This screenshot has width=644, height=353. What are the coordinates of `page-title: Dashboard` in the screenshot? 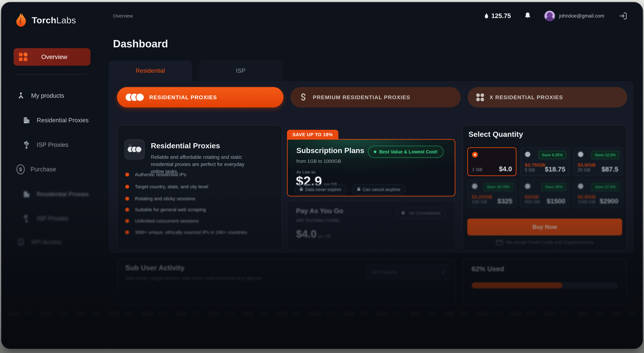 It's located at (140, 44).